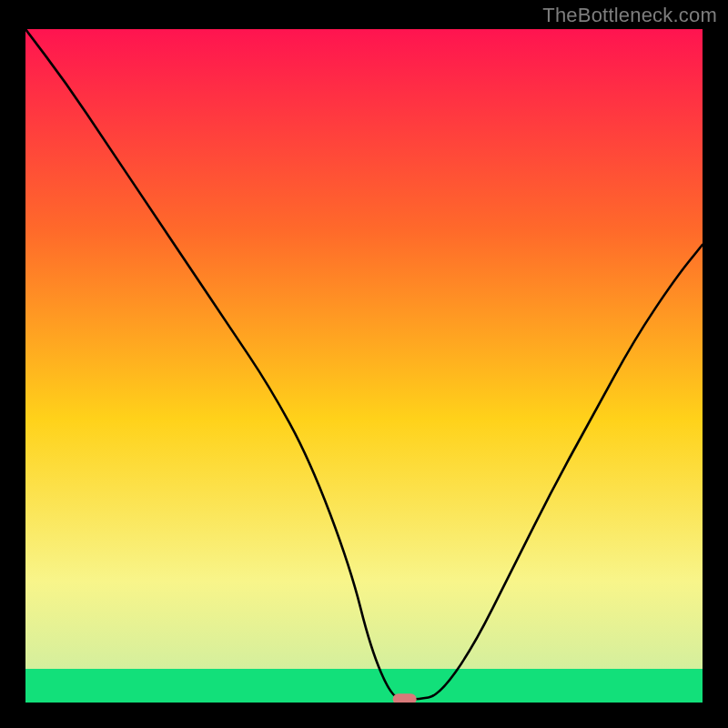 The image size is (728, 728). I want to click on optimal-marker, so click(405, 698).